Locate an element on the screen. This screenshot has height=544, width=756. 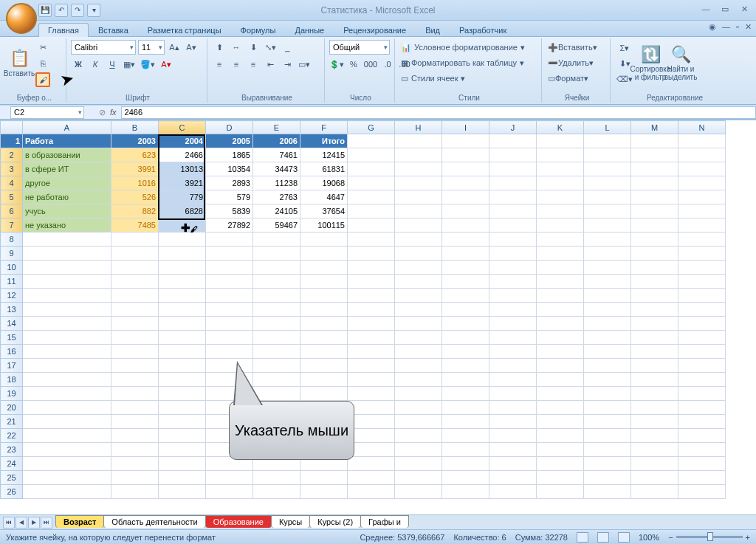
zoom-level: 100% is located at coordinates (649, 537).